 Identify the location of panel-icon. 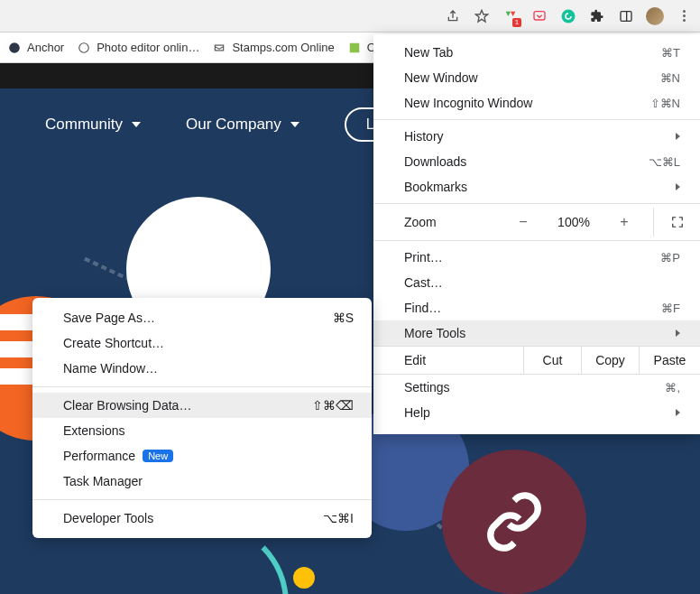
(626, 16).